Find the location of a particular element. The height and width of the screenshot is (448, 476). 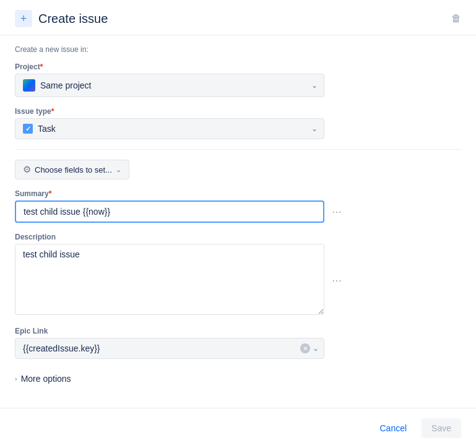

plus-icon: + is located at coordinates (24, 19).